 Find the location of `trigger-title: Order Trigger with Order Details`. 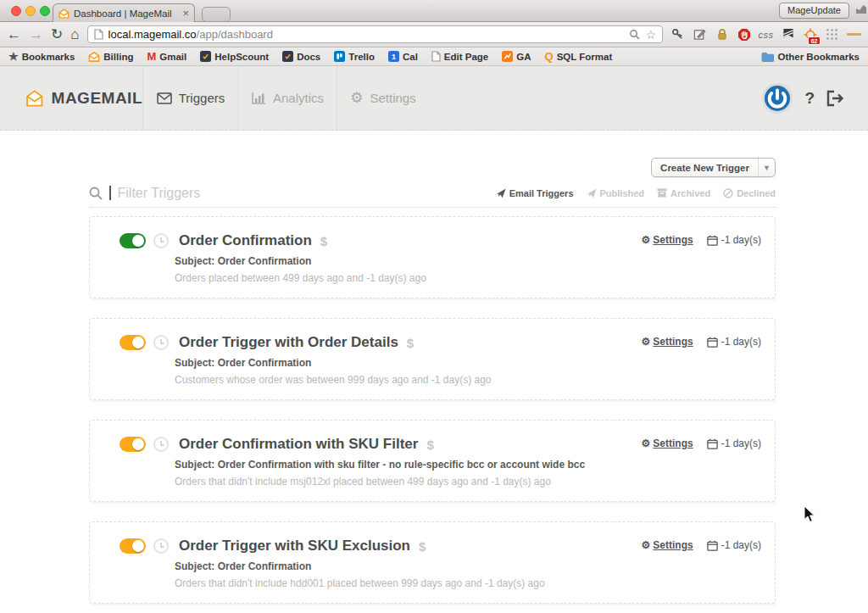

trigger-title: Order Trigger with Order Details is located at coordinates (288, 343).